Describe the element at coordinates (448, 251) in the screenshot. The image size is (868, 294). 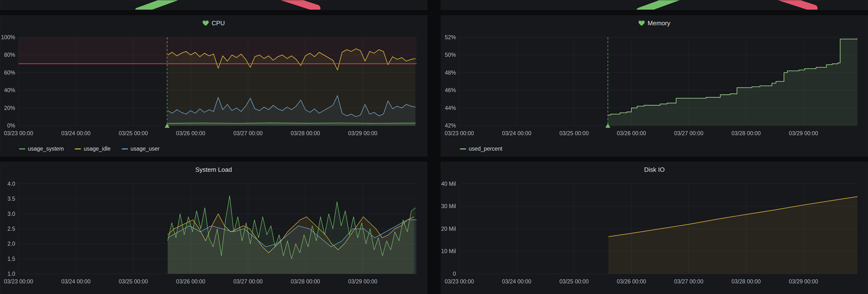
I see `svg-text: 10 Mil` at that location.